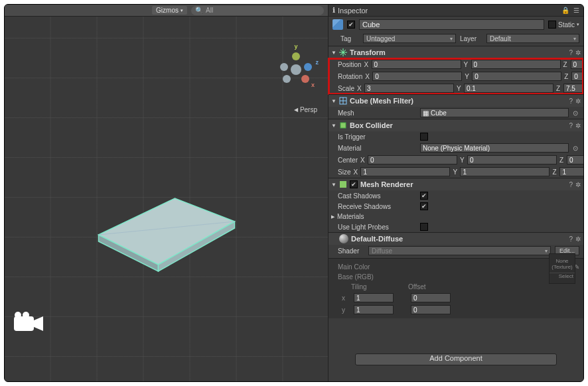 The image size is (588, 386). Describe the element at coordinates (343, 184) in the screenshot. I see `meshrenderer-icon` at that location.